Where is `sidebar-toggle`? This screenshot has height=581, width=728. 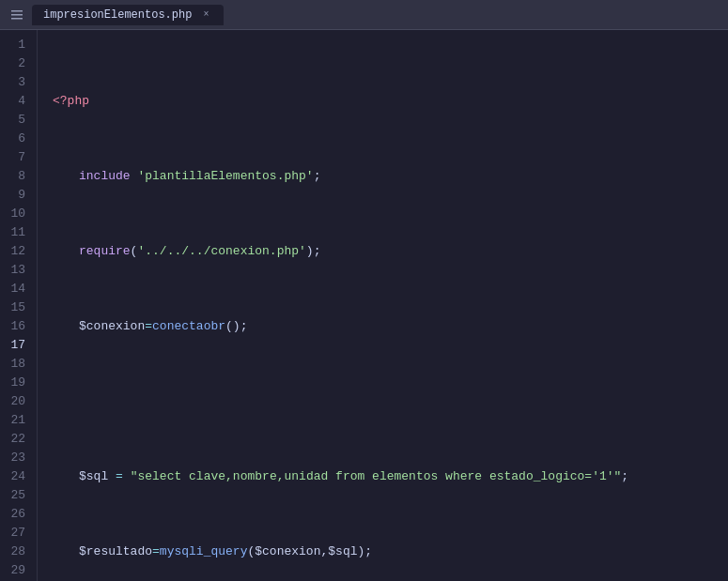 sidebar-toggle is located at coordinates (17, 15).